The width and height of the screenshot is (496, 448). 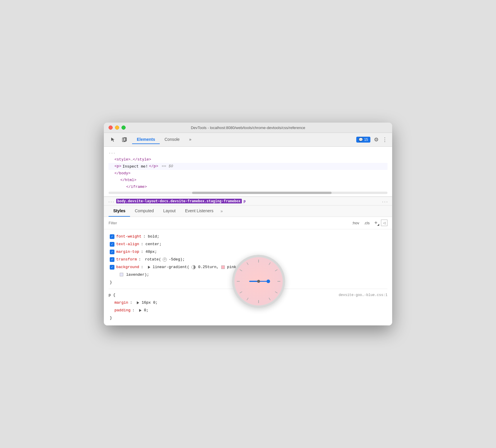 I want to click on inspect-icon, so click(x=113, y=140).